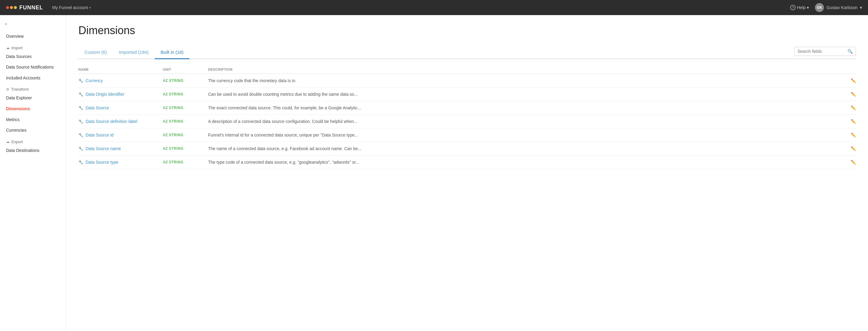 The width and height of the screenshot is (868, 331). Describe the element at coordinates (31, 7) in the screenshot. I see `logo-text: FUNNEL` at that location.